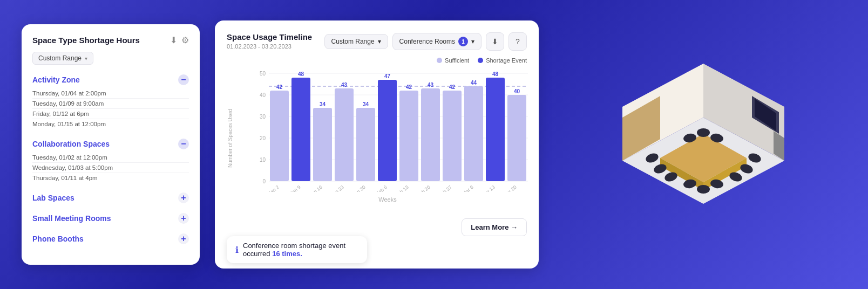  What do you see at coordinates (269, 41) in the screenshot?
I see `chart-title-group: Space Usage Timeline 01.02.2023 - 03.20.…` at bounding box center [269, 41].